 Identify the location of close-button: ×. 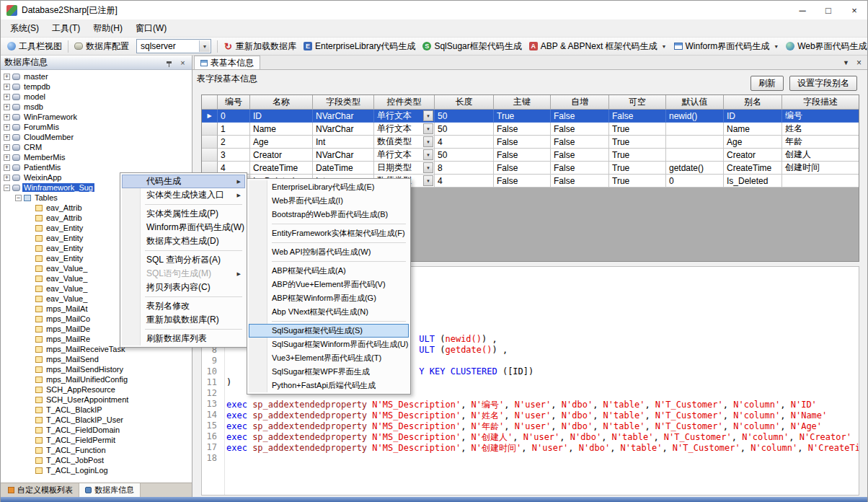
(854, 10).